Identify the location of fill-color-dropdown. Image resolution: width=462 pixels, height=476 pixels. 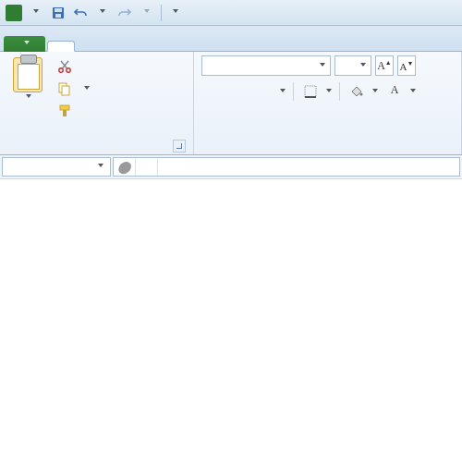
(375, 92).